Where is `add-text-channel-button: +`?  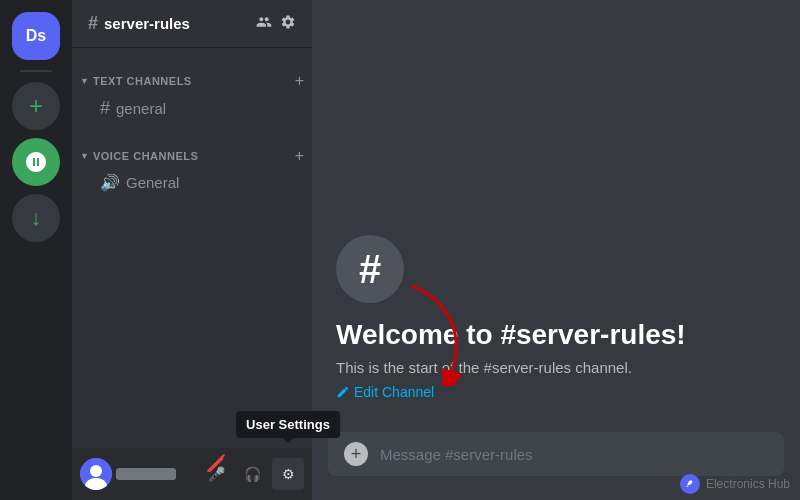 add-text-channel-button: + is located at coordinates (300, 81).